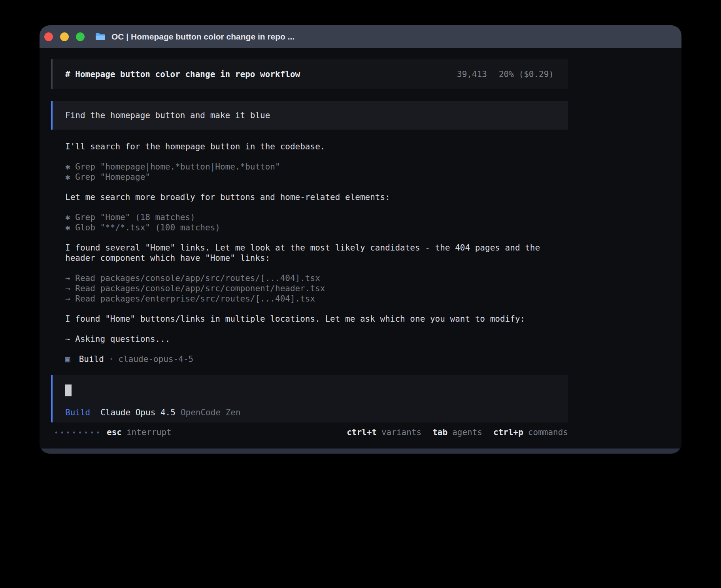 This screenshot has width=721, height=588. Describe the element at coordinates (49, 37) in the screenshot. I see `close-window-button` at that location.